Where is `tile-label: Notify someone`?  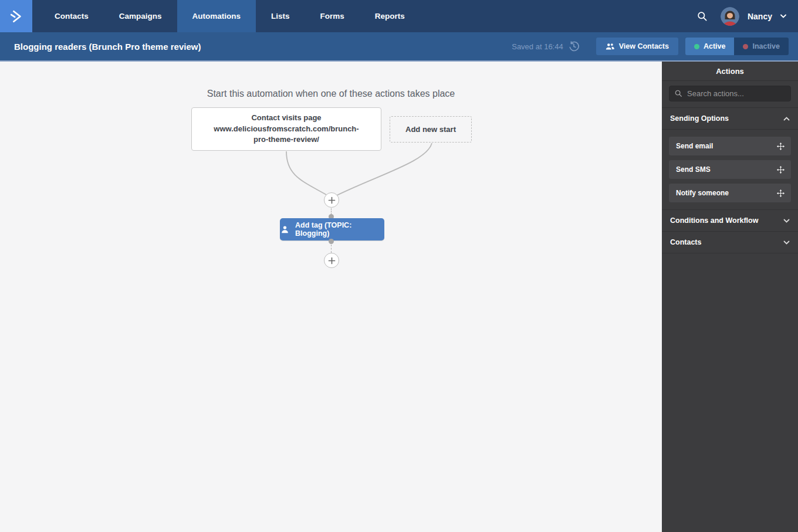
tile-label: Notify someone is located at coordinates (702, 193).